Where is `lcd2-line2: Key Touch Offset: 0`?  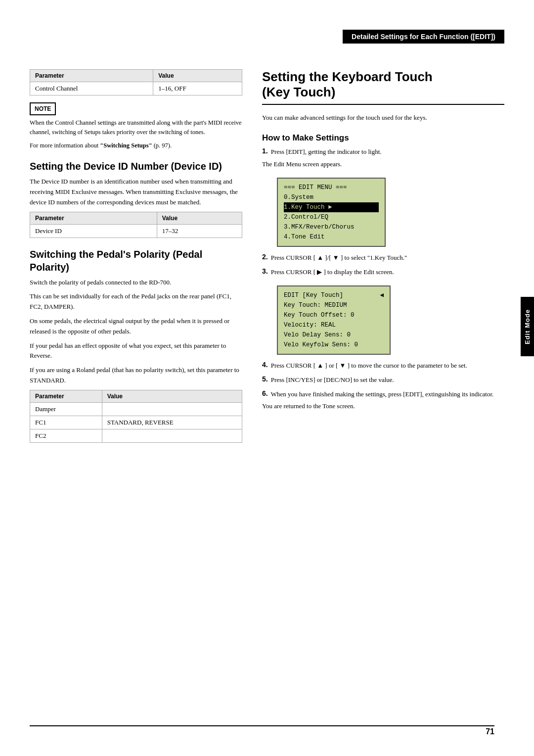
lcd2-line2: Key Touch Offset: 0 is located at coordinates (334, 315).